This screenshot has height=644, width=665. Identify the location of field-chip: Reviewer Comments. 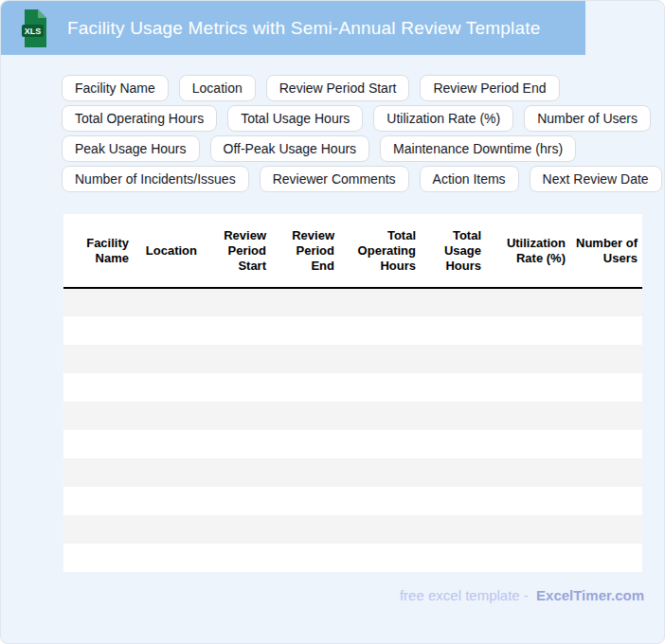
(334, 179).